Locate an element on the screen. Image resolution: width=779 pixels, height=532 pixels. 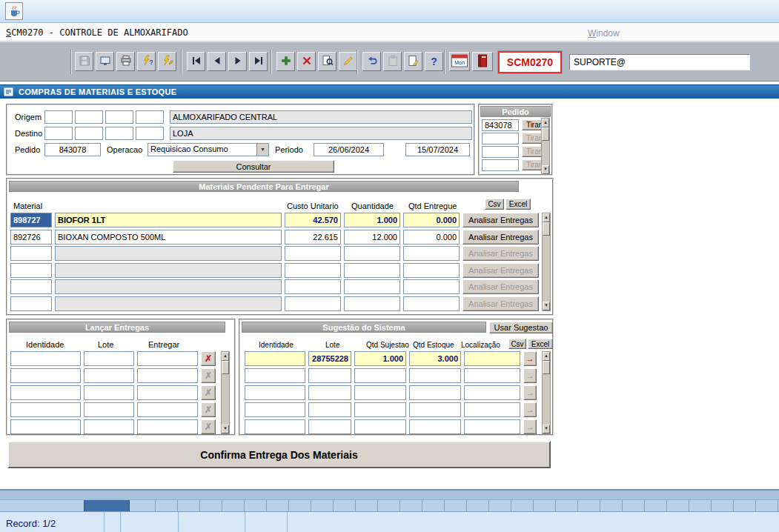
delete-record-button is located at coordinates (307, 61).